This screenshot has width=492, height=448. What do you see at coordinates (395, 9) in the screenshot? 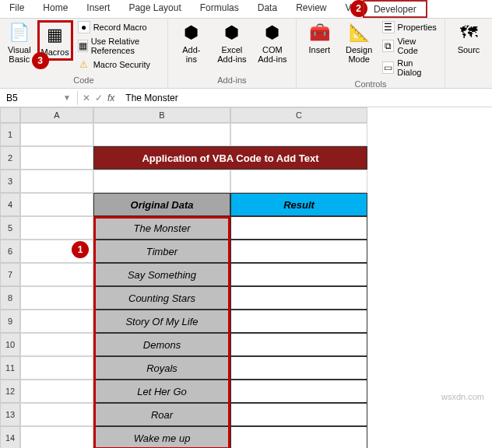
I see `tab-developer: Developer` at bounding box center [395, 9].